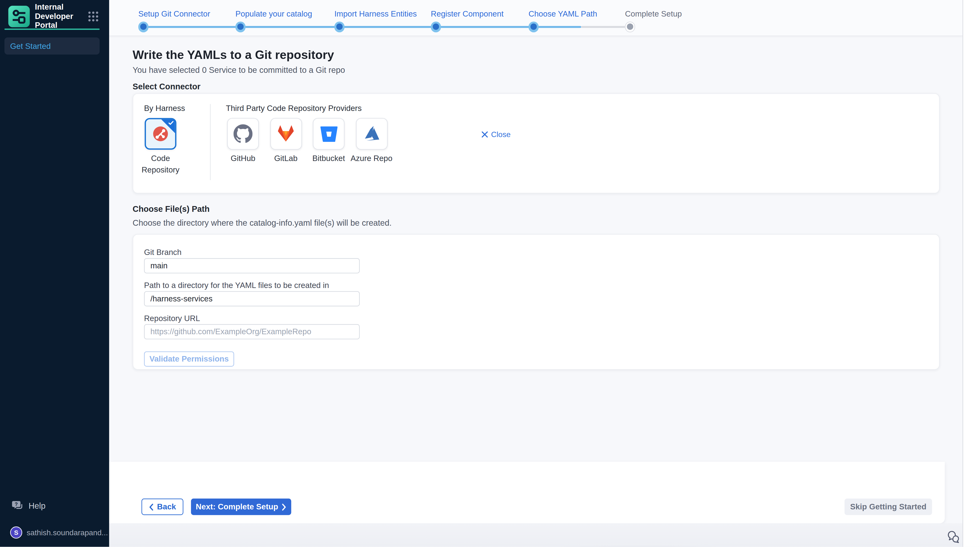 This screenshot has width=980, height=547. What do you see at coordinates (274, 14) in the screenshot?
I see `step-label-populate-your-catalog: Populate your catalog` at bounding box center [274, 14].